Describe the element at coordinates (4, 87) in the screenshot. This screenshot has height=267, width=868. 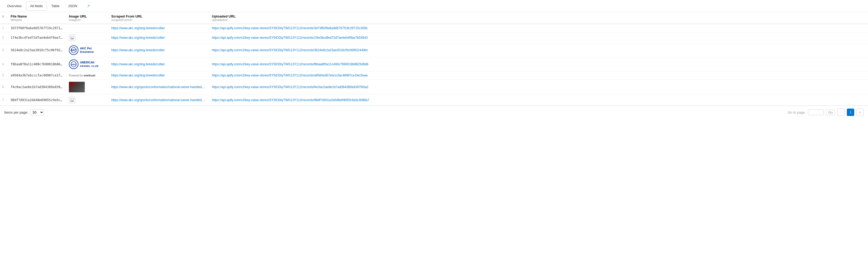
I see `row-num: 6` at that location.